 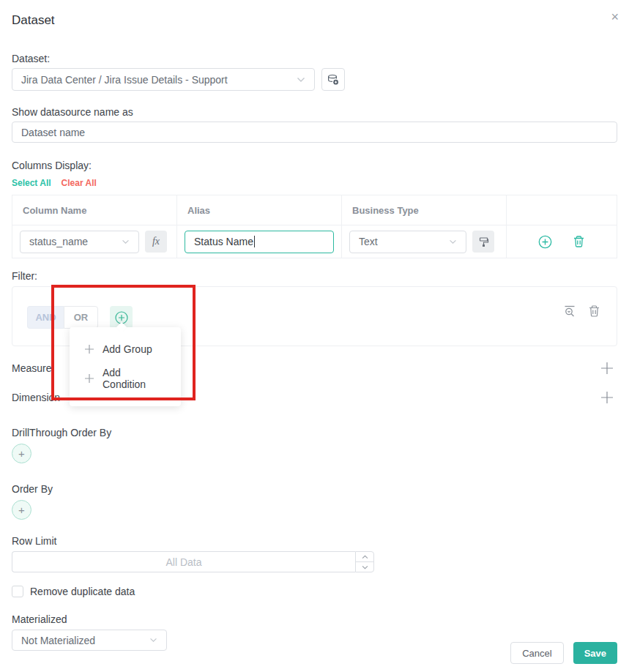 What do you see at coordinates (315, 165) in the screenshot?
I see `columns-display-label: Columns Display:` at bounding box center [315, 165].